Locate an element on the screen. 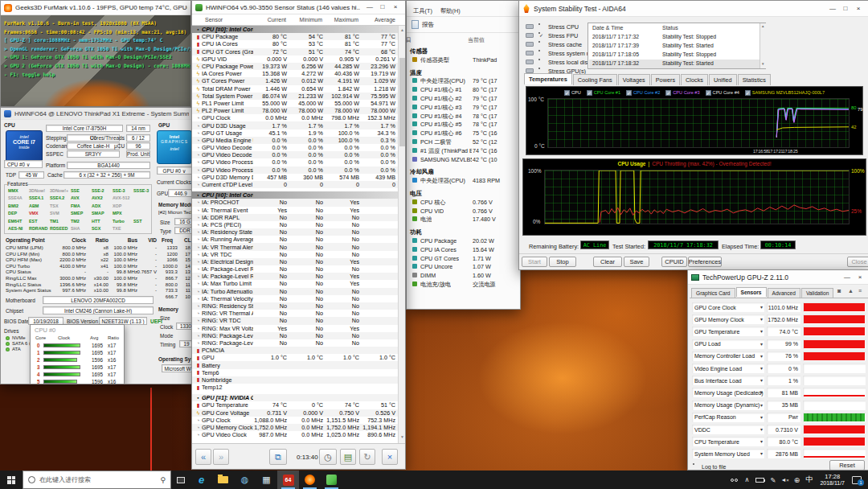 This screenshot has height=489, width=868. sensor-row: ◔IA: Thermal EventYesNoYes is located at coordinates (295, 211).